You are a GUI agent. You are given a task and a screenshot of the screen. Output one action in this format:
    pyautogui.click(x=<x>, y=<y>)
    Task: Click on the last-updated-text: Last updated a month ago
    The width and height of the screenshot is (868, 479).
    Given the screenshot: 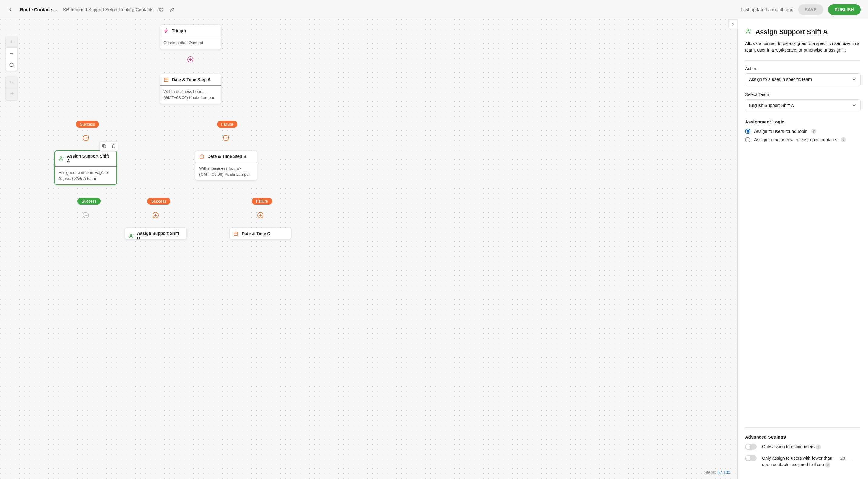 What is the action you would take?
    pyautogui.click(x=767, y=9)
    